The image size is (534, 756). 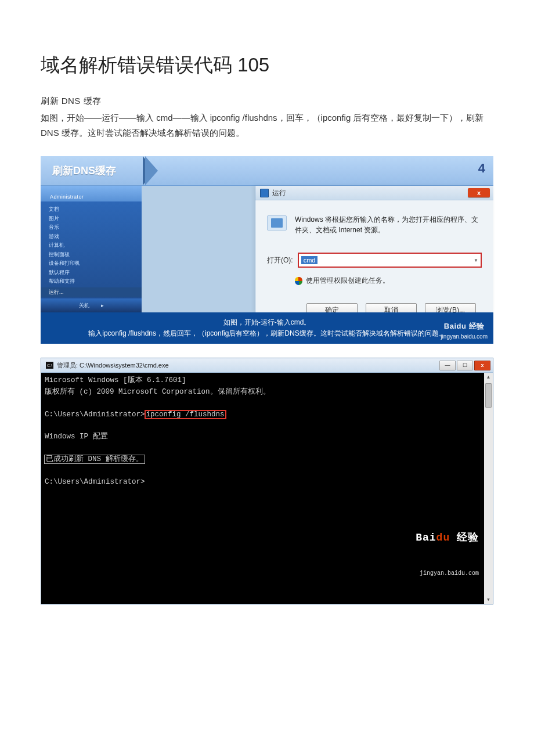 I want to click on run-icon, so click(x=265, y=193).